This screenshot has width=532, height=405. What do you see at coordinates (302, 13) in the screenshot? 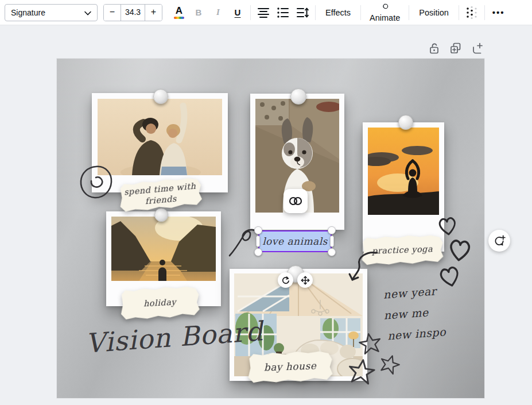
I see `line-spacing-button` at bounding box center [302, 13].